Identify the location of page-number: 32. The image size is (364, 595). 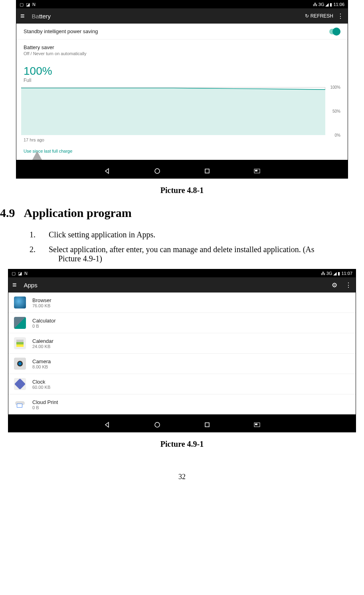
(182, 477).